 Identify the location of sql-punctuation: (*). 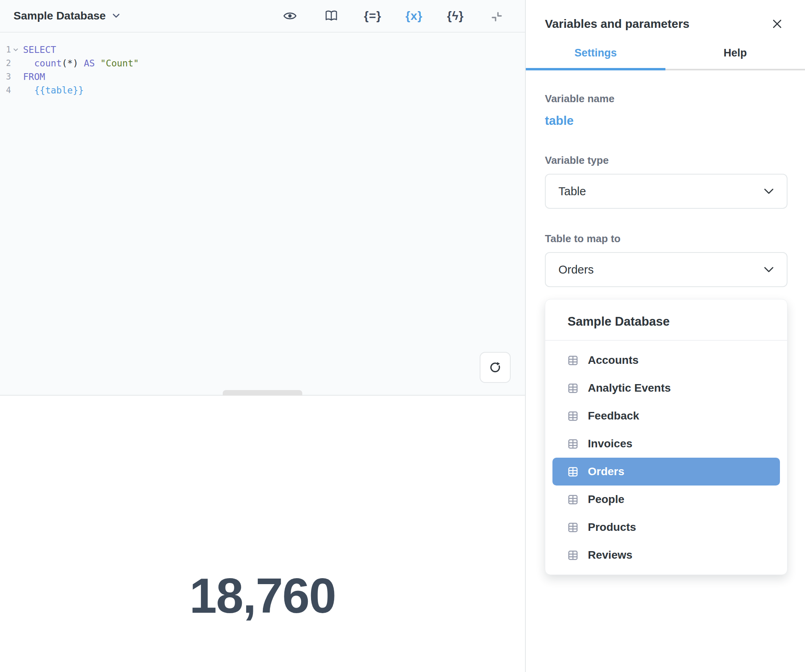
(70, 63).